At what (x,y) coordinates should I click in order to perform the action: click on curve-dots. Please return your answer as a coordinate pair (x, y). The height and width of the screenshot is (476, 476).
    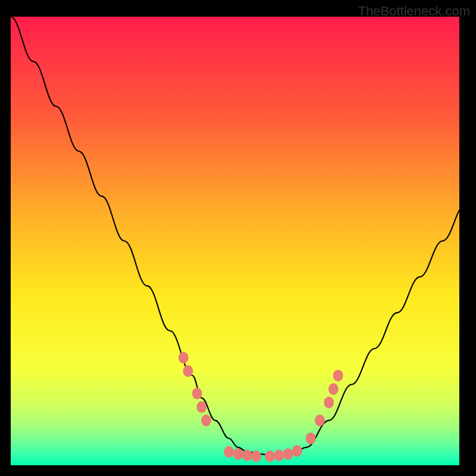
    Looking at the image, I should click on (261, 407).